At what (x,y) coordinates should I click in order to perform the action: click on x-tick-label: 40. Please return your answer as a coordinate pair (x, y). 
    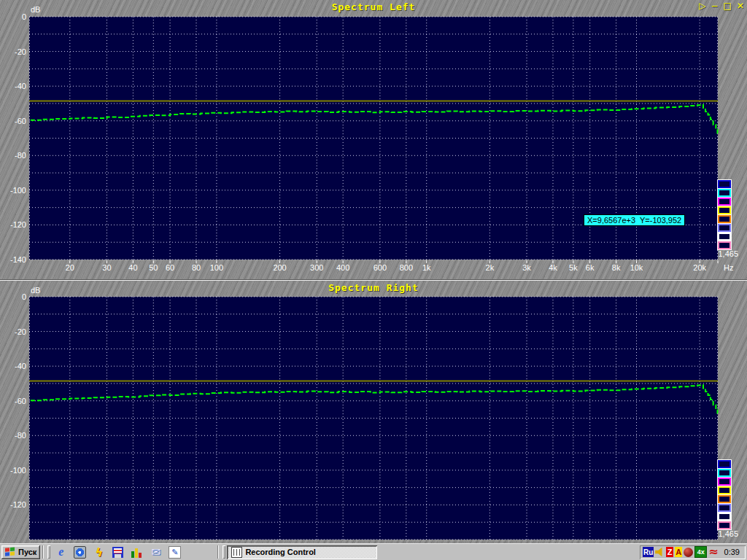
    Looking at the image, I should click on (133, 268).